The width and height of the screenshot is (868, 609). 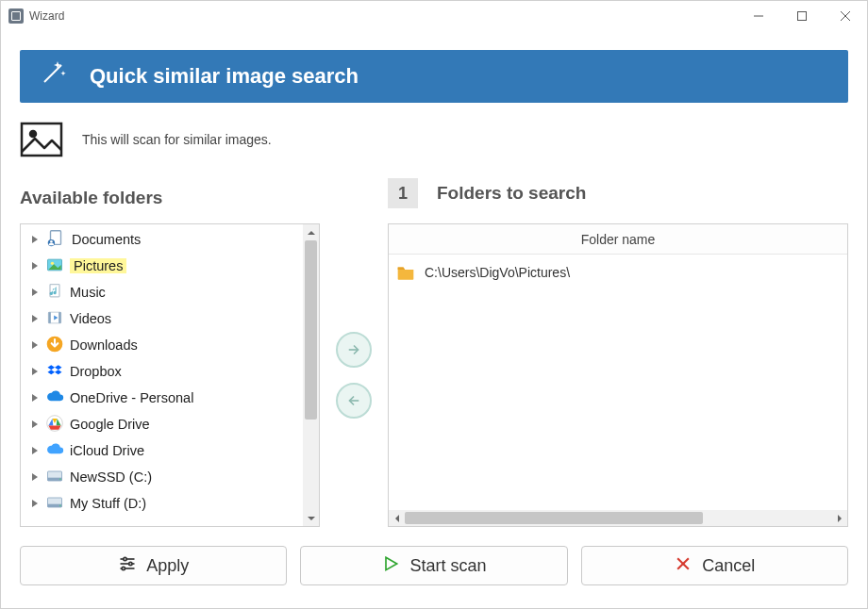 I want to click on banner: Quick similar image search, so click(x=434, y=76).